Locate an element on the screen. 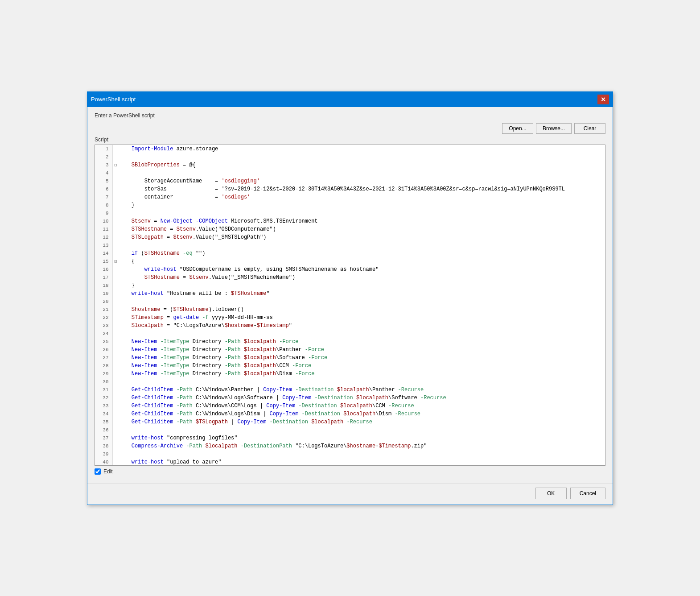 The image size is (700, 596). table-row: 16 write-host "OSDComputername is empty,… is located at coordinates (350, 269).